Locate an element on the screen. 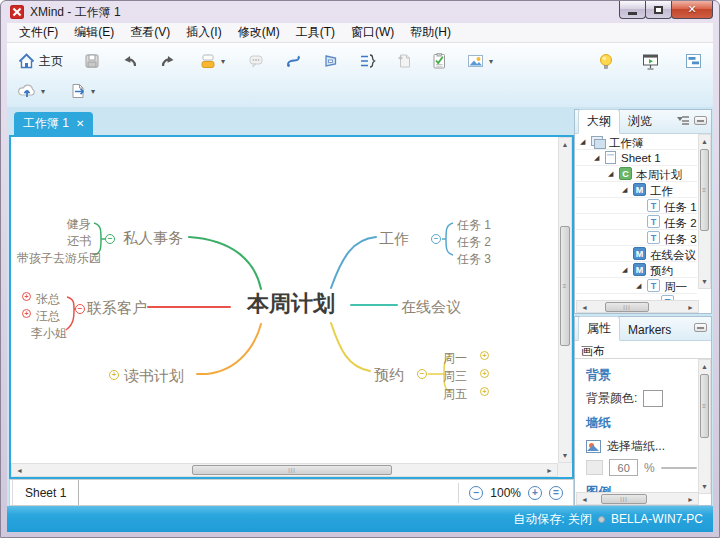  task-button is located at coordinates (439, 61).